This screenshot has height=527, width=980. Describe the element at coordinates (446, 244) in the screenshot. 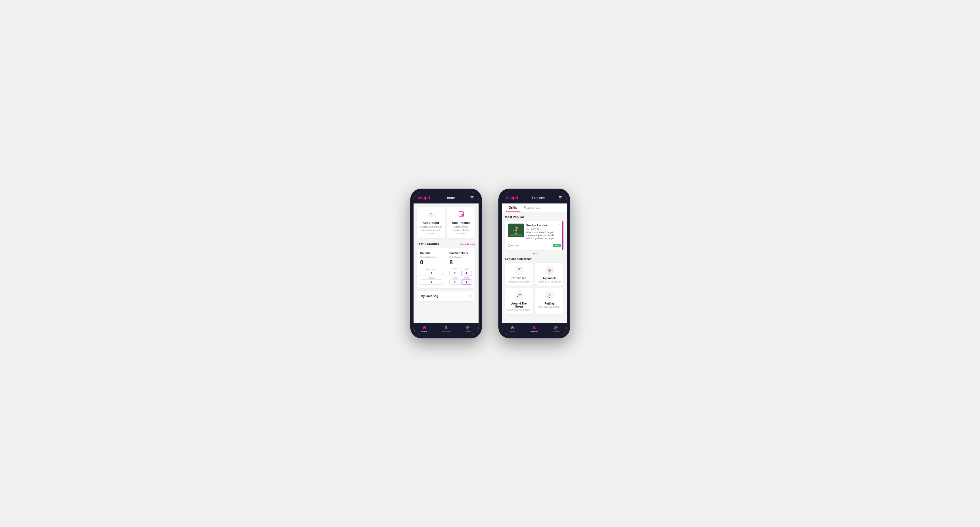

I see `activity-section-header: Last 3 Months View Activity` at that location.